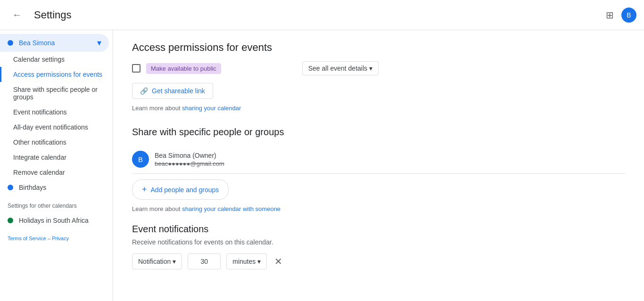 This screenshot has height=301, width=644. What do you see at coordinates (204, 261) in the screenshot?
I see `notification-minutes-input: 30` at bounding box center [204, 261].